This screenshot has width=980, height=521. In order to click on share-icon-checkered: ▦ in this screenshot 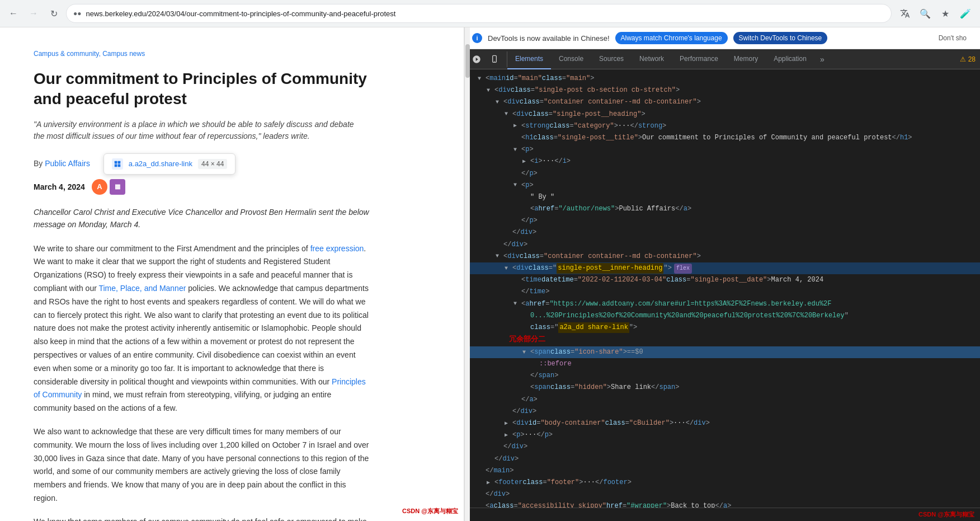, I will do `click(117, 187)`.